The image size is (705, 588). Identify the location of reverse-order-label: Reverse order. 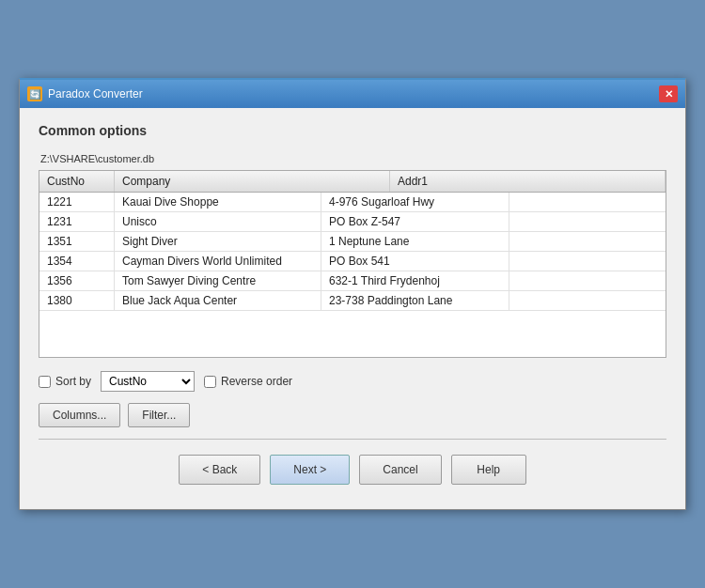
(257, 381).